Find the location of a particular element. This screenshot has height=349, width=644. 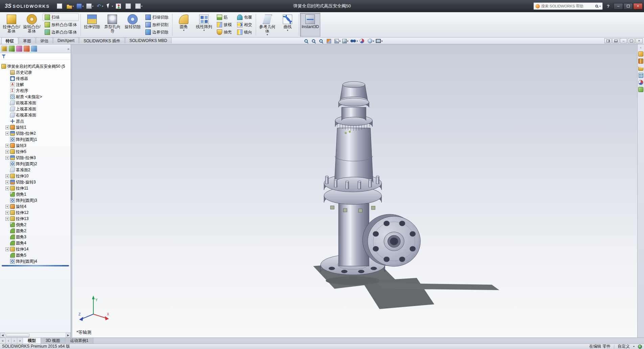

tree-item: + 切除-旋转3 is located at coordinates (35, 182).